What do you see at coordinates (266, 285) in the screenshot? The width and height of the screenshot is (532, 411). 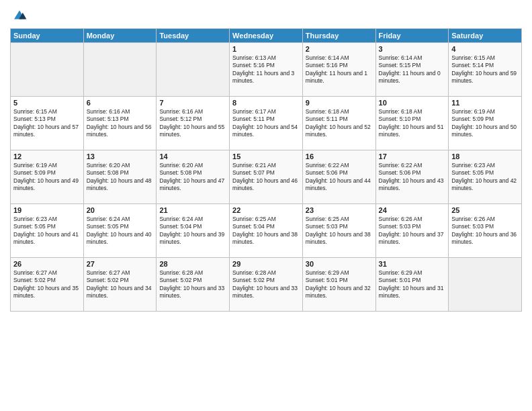 I see `day-cell-29: 29Sunrise: 6:28 AMSunset: 5:02 PMDayligh…` at bounding box center [266, 285].